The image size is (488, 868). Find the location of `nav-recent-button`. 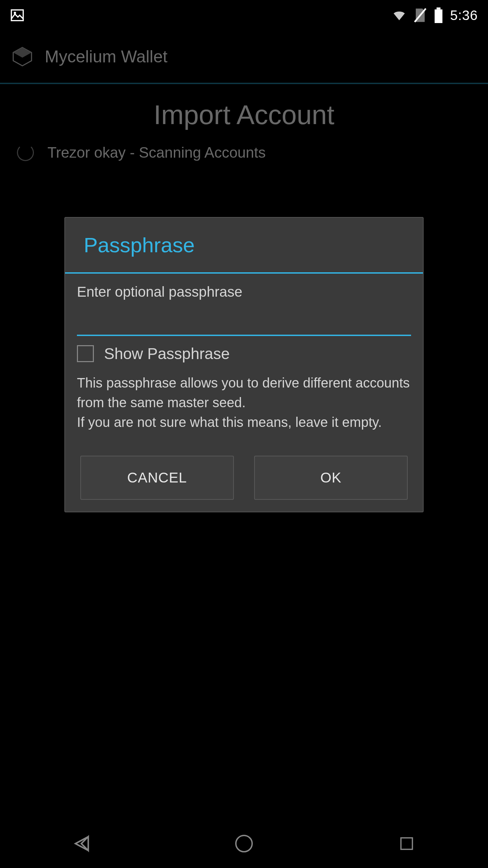

nav-recent-button is located at coordinates (407, 844).